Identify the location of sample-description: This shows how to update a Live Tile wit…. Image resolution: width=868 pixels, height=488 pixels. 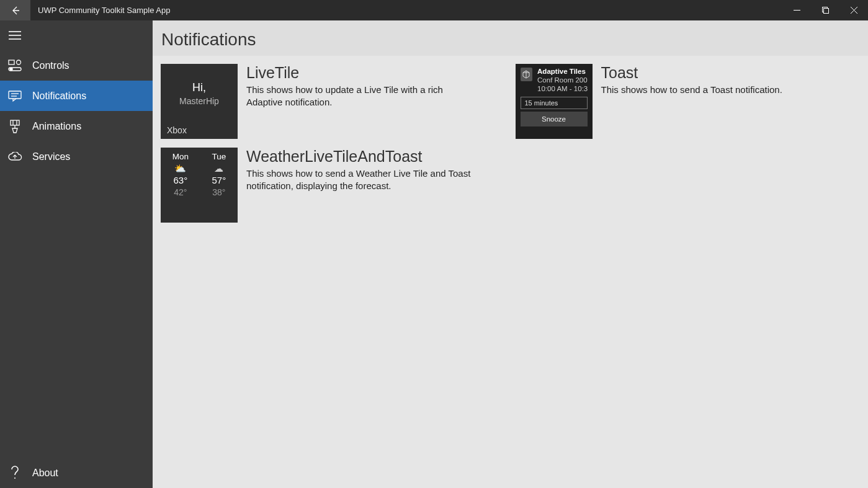
(361, 97).